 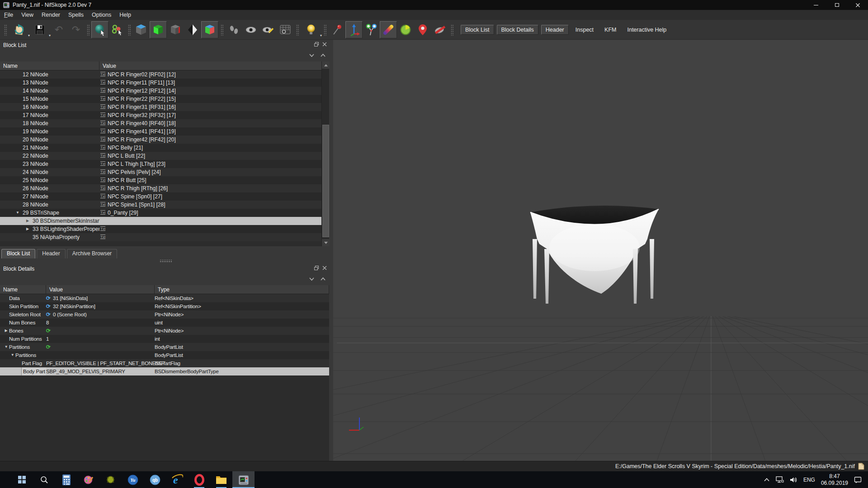 What do you see at coordinates (100, 289) in the screenshot?
I see `column-header-value: Value` at bounding box center [100, 289].